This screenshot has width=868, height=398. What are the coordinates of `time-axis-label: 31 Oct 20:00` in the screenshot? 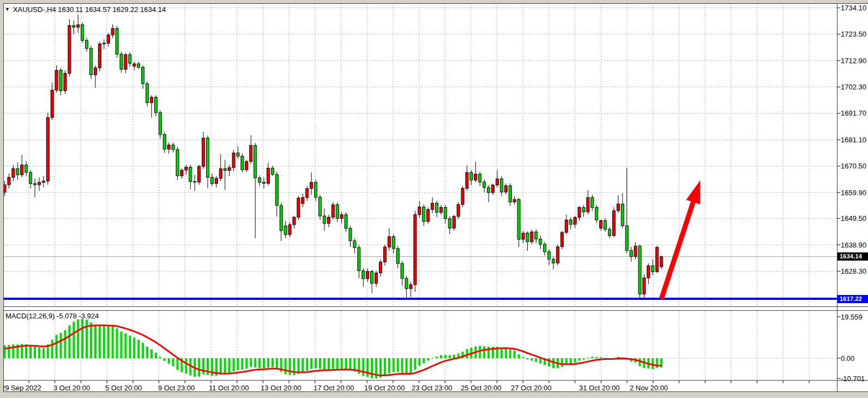 It's located at (599, 388).